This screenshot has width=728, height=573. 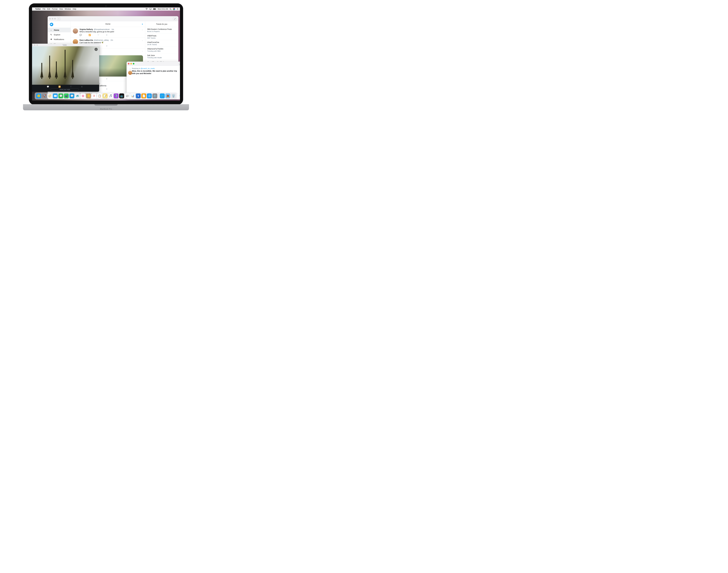 What do you see at coordinates (111, 96) in the screenshot?
I see `dock-music-icon: 🎵` at bounding box center [111, 96].